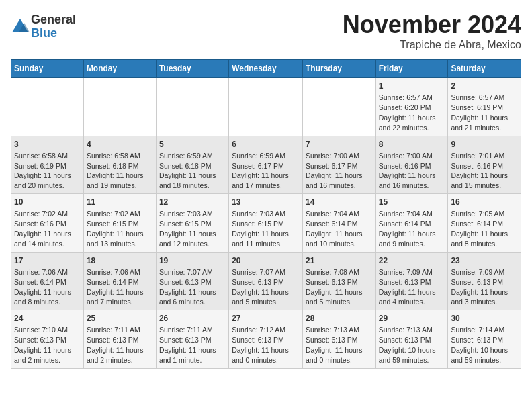 This screenshot has height=411, width=532. What do you see at coordinates (412, 318) in the screenshot?
I see `day-number: 29` at bounding box center [412, 318].